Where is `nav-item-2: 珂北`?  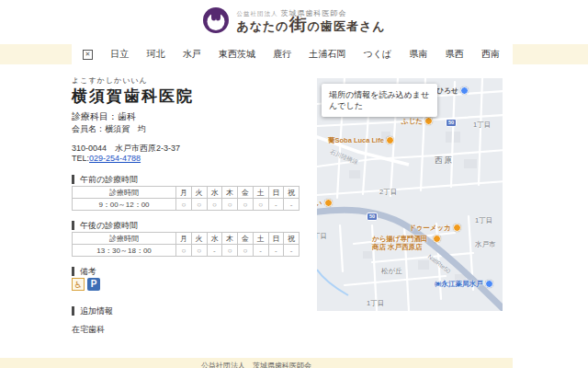
nav-item-2: 珂北 is located at coordinates (155, 54).